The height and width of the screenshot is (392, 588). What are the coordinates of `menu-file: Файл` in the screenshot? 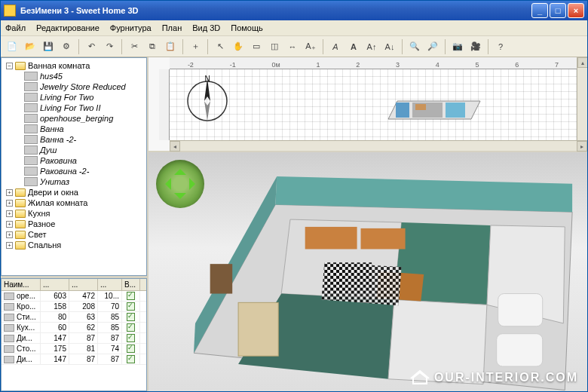 It's located at (15, 28).